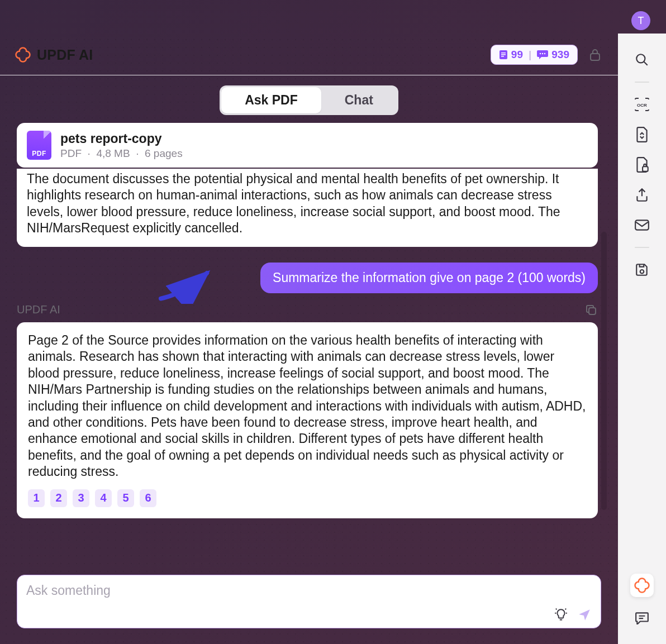 This screenshot has width=666, height=644. I want to click on chat-credit-count: 939, so click(560, 55).